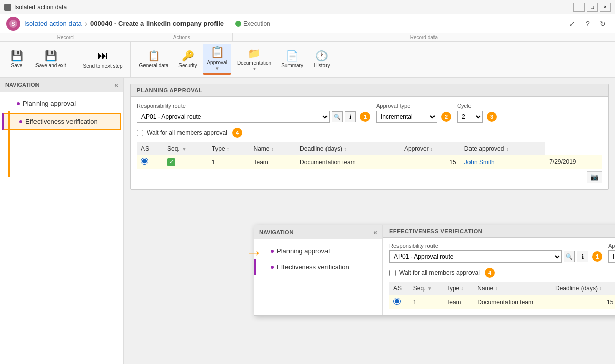 Image resolution: width=615 pixels, height=364 pixels. What do you see at coordinates (321, 66) in the screenshot?
I see `history-label: History` at bounding box center [321, 66].